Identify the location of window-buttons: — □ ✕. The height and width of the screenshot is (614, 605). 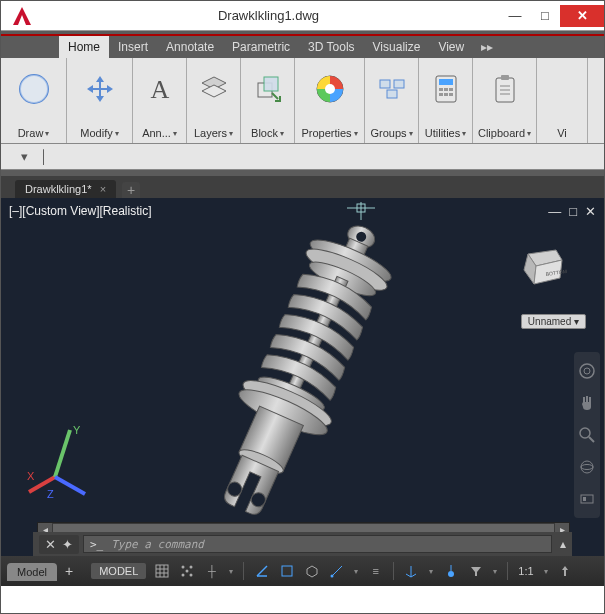
(552, 16).